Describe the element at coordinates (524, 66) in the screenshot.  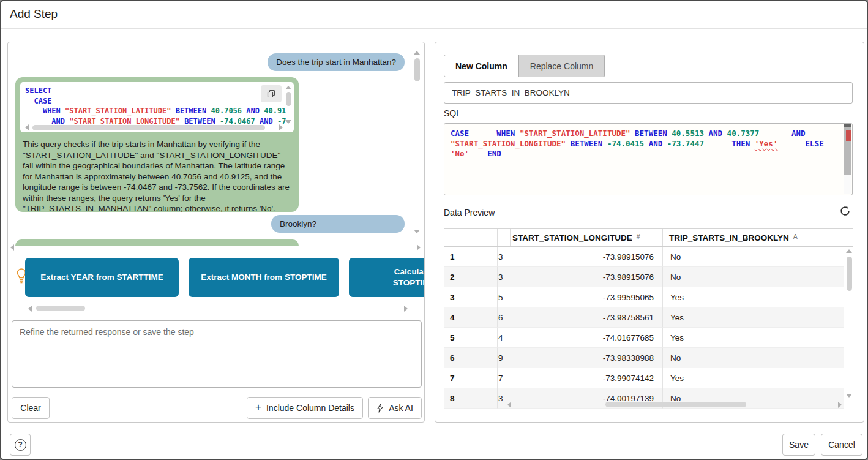
I see `column-mode-tabs: New Column Replace Column` at that location.